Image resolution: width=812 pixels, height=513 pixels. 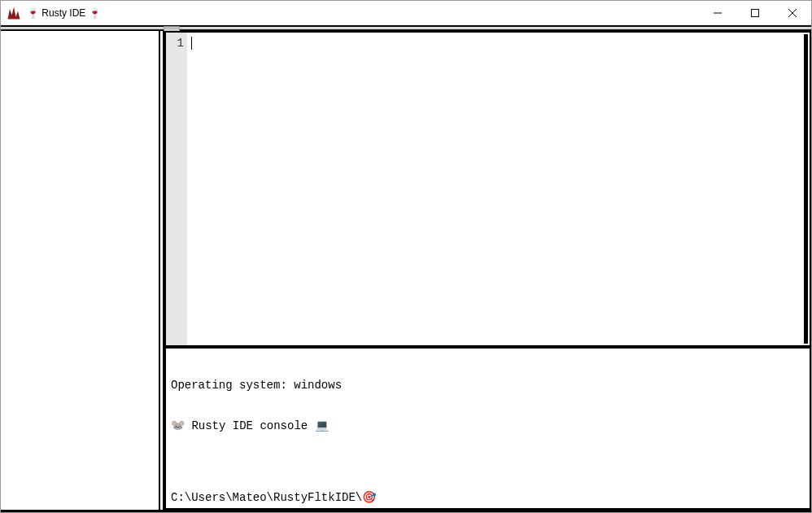 What do you see at coordinates (177, 189) in the screenshot?
I see `line-number-gutter: 1` at bounding box center [177, 189].